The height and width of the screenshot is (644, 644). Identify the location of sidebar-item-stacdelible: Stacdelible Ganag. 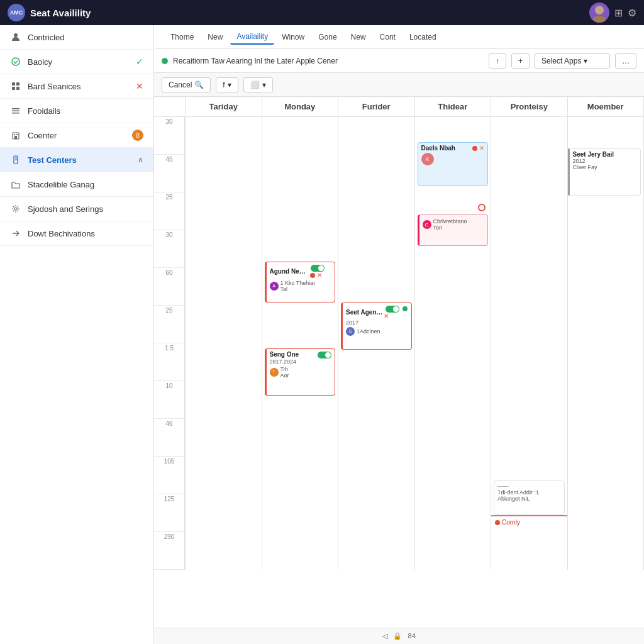
(77, 185).